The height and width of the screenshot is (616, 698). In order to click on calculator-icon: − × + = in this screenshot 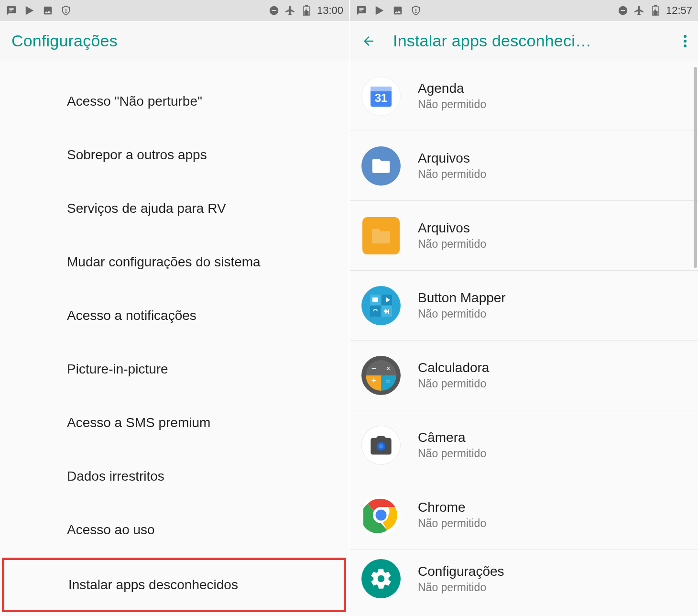, I will do `click(381, 375)`.